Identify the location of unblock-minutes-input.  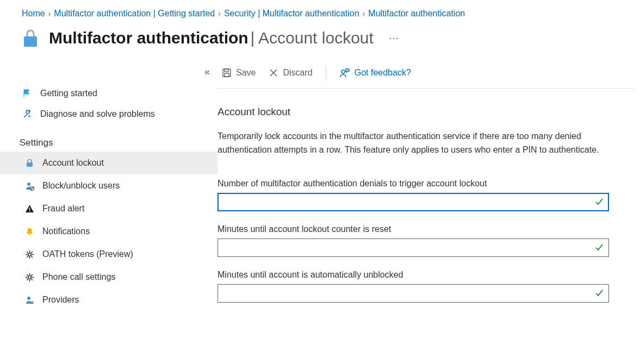
(413, 293).